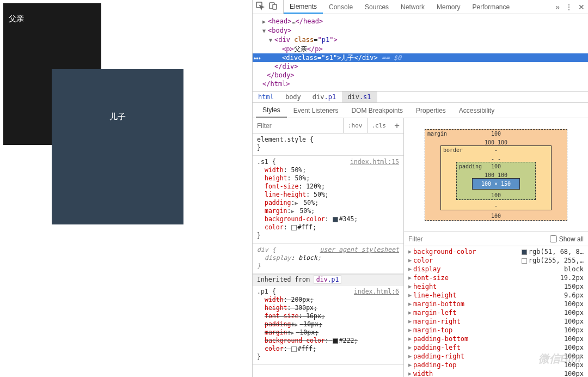 The image size is (588, 377). I want to click on inherit-link: div.p1, so click(328, 279).